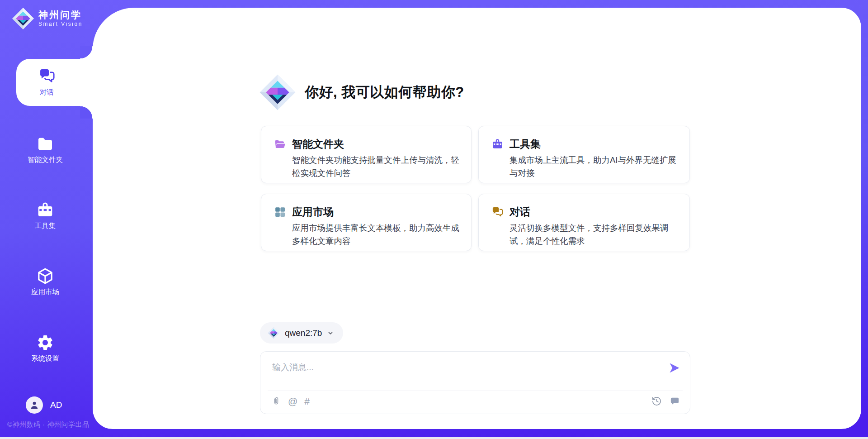 This screenshot has width=868, height=439. Describe the element at coordinates (307, 401) in the screenshot. I see `topic-button: #` at that location.